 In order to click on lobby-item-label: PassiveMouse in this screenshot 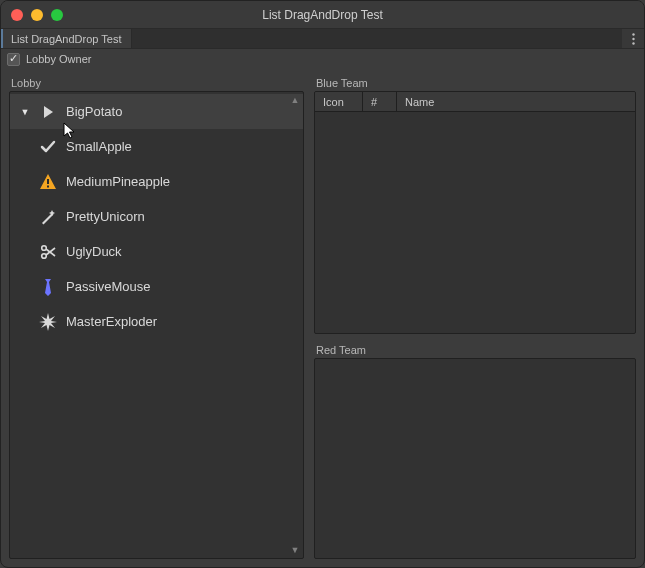, I will do `click(108, 286)`.